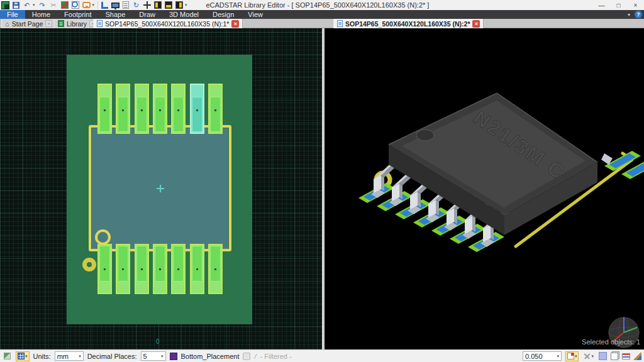 This screenshot has width=644, height=362. Describe the element at coordinates (147, 5) in the screenshot. I see `move-icon` at that location.